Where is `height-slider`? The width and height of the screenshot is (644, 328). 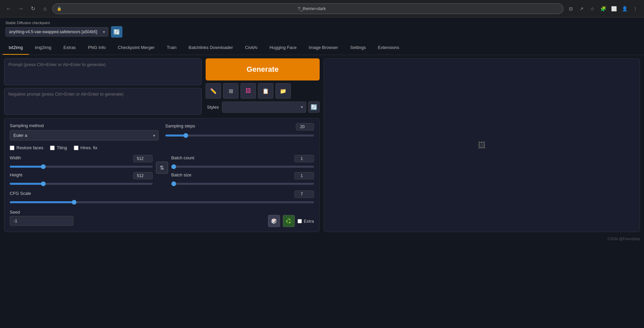
height-slider is located at coordinates (81, 184).